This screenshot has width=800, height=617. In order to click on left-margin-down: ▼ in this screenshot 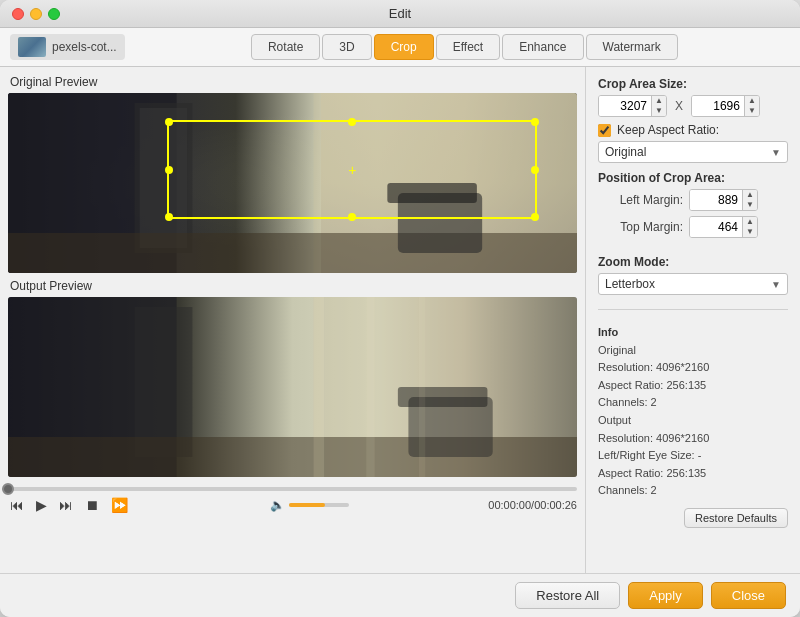, I will do `click(750, 205)`.